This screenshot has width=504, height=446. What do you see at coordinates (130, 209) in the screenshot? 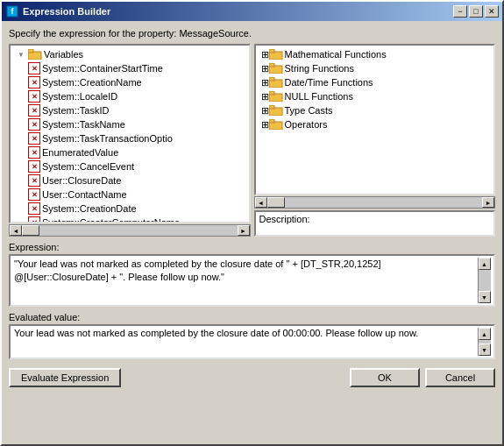
I see `list-item: ✕ System::CreationDate` at bounding box center [130, 209].